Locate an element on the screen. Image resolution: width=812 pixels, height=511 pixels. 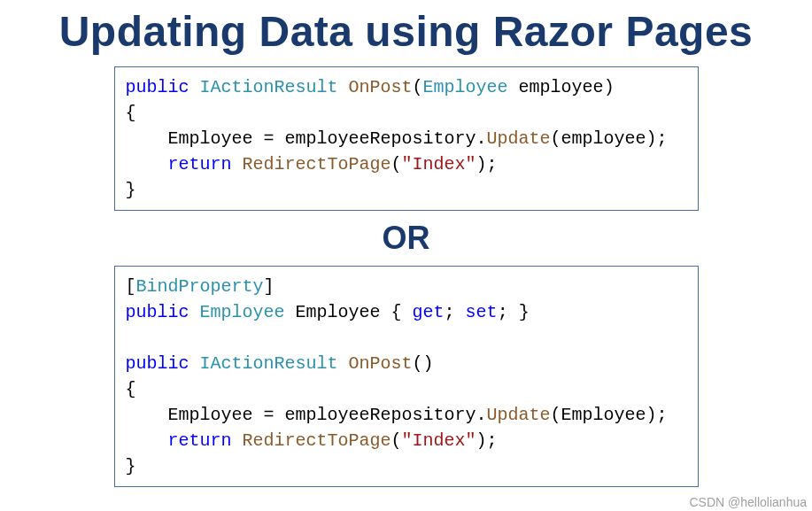
code-token: (employee); is located at coordinates (609, 138).